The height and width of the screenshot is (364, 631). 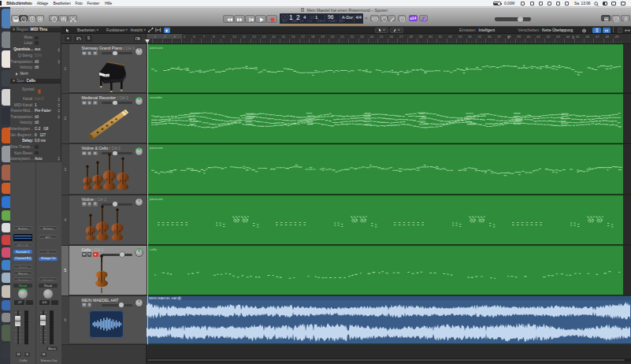 What do you see at coordinates (156, 98) in the screenshot?
I see `svg-text: recorder` at bounding box center [156, 98].